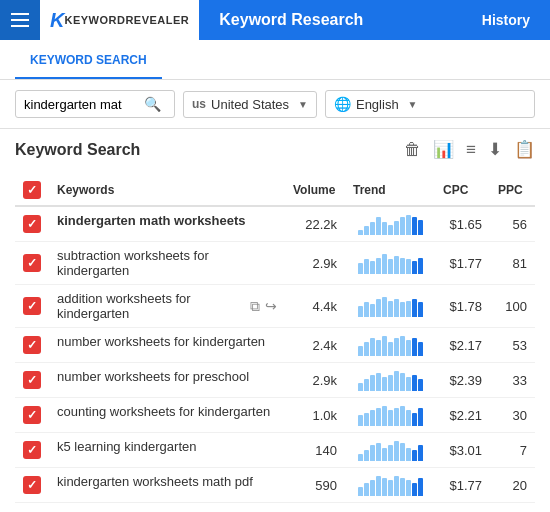 This screenshot has width=550, height=512. Describe the element at coordinates (275, 20) in the screenshot. I see `app-header: K KEYWORDREVEALER Keyword Research Histo…` at that location.